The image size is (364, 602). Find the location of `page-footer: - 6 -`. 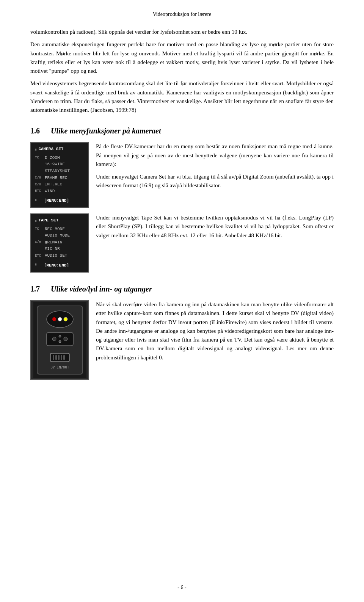

page-footer: - 6 - is located at coordinates (182, 586).